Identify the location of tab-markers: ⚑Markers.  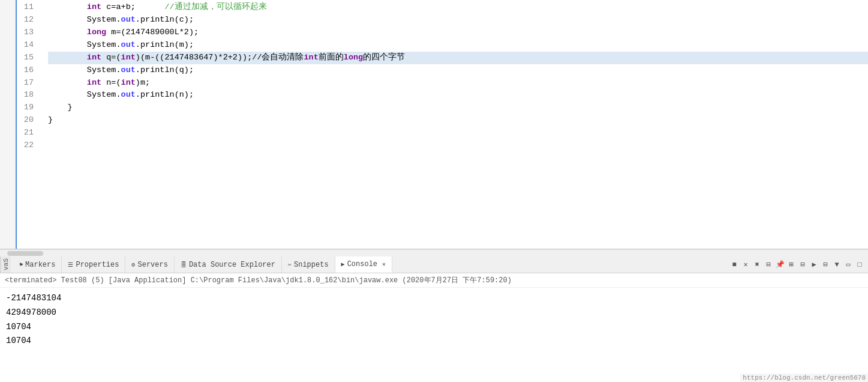
(37, 264).